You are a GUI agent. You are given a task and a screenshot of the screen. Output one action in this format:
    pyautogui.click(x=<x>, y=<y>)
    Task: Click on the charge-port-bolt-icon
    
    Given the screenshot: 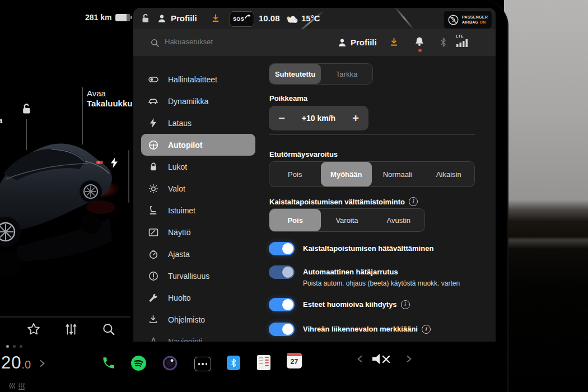 What is the action you would take?
    pyautogui.click(x=114, y=162)
    